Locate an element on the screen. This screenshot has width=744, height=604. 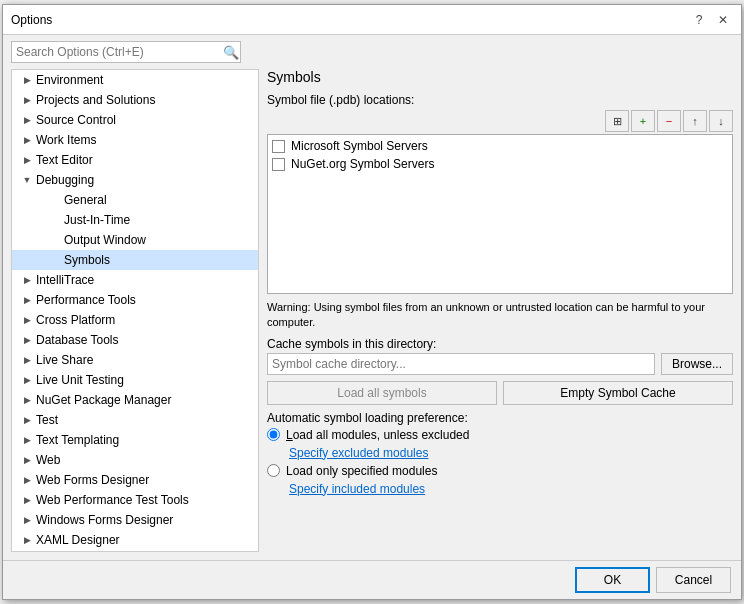
radio-item-load-only: Load only specified modules is located at coordinates (500, 471).